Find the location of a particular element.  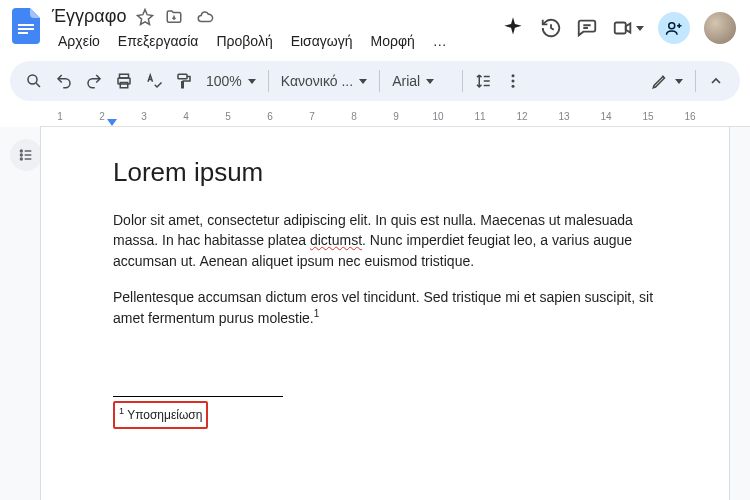

font-select: Arial is located at coordinates (421, 81).